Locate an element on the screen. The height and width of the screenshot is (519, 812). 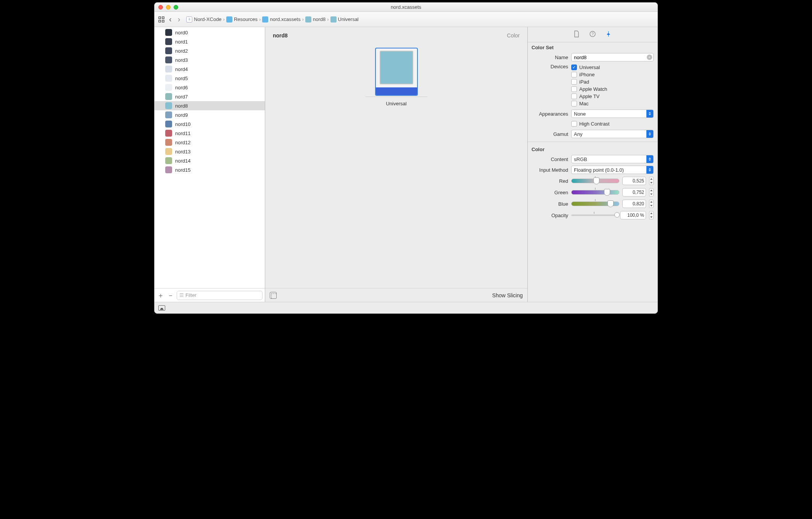
blue-stepper is located at coordinates (651, 204).